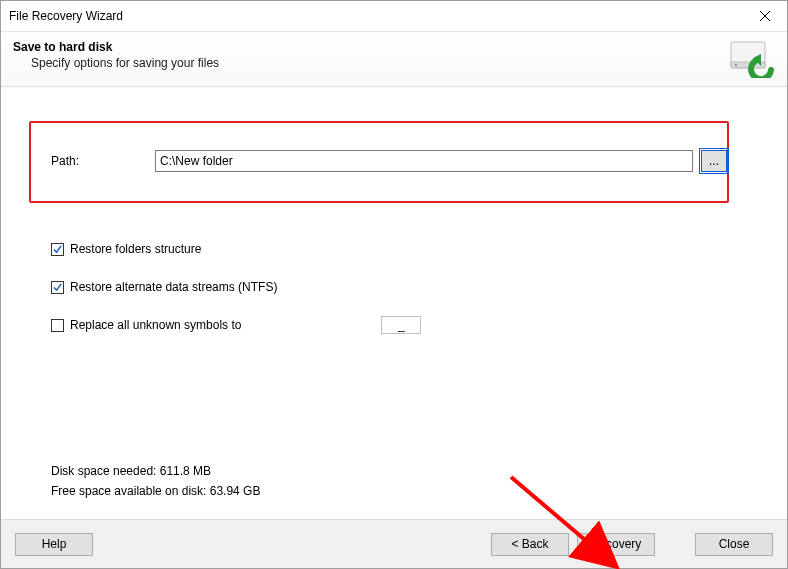 This screenshot has width=788, height=569. I want to click on label-restore-structure: Restore folders structure, so click(136, 249).